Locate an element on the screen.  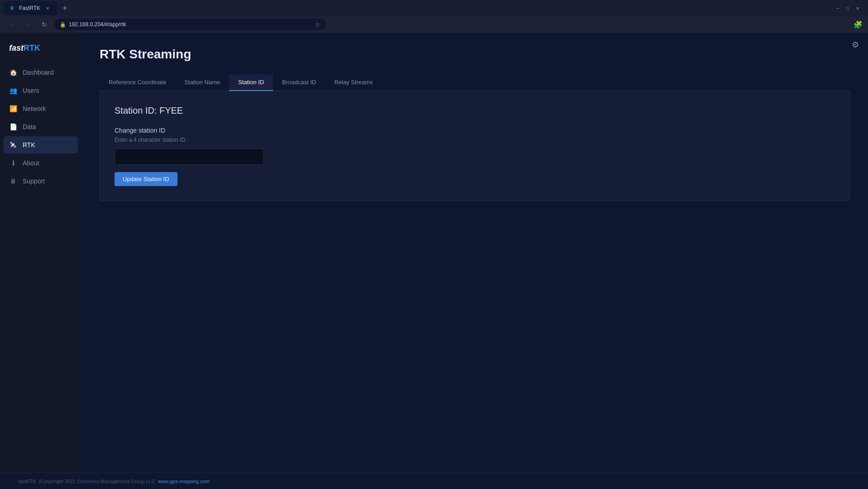
change-station-id-label: Change station ID is located at coordinates (475, 130).